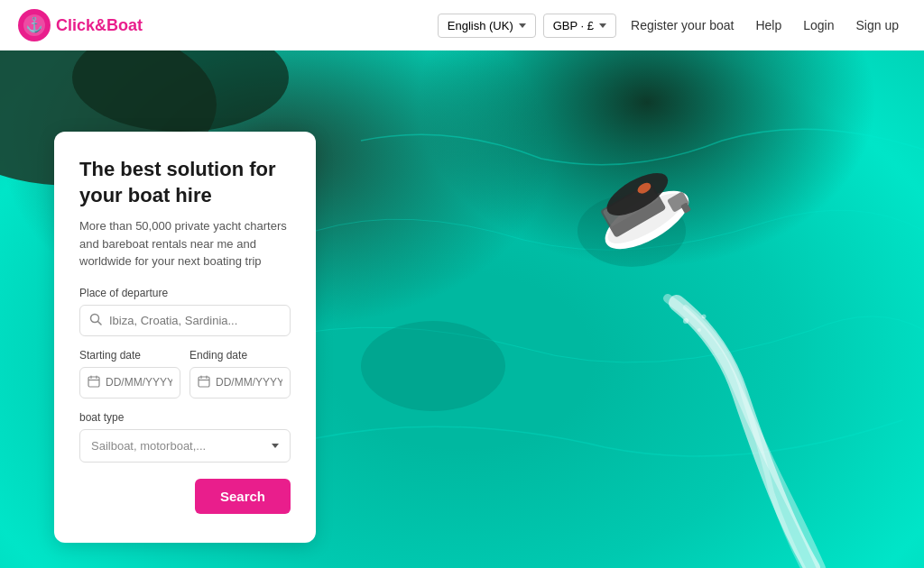  What do you see at coordinates (877, 25) in the screenshot?
I see `signup-link: Sign up` at bounding box center [877, 25].